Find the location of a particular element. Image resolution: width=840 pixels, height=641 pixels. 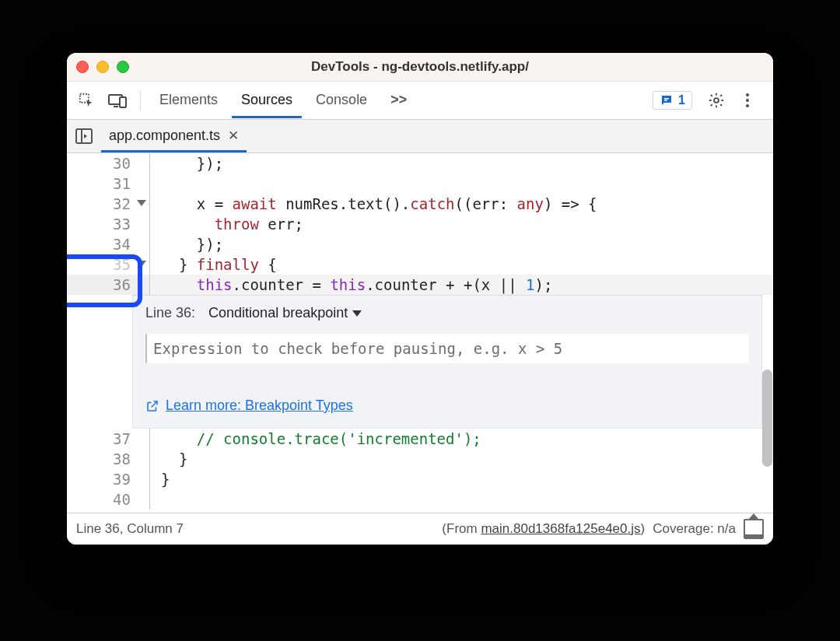

sourcemap-info: (From main.80d1368fa125e4e0.js) is located at coordinates (543, 529).